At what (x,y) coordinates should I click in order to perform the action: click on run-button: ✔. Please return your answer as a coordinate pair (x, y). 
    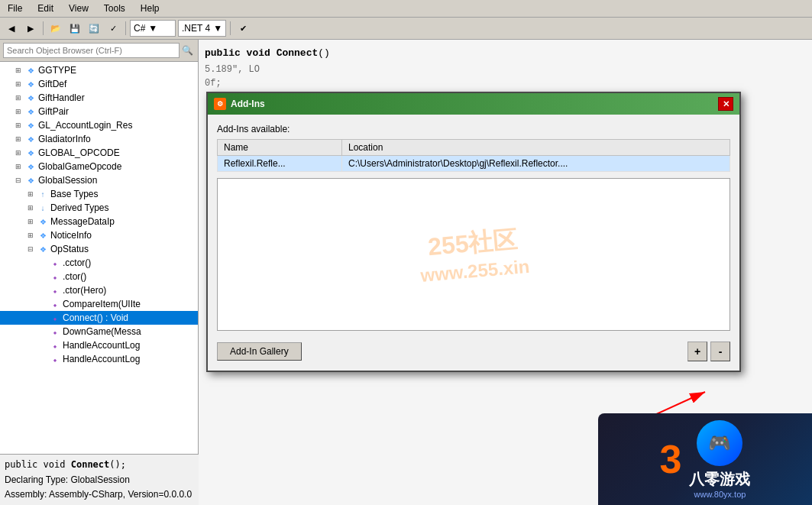
    Looking at the image, I should click on (243, 28).